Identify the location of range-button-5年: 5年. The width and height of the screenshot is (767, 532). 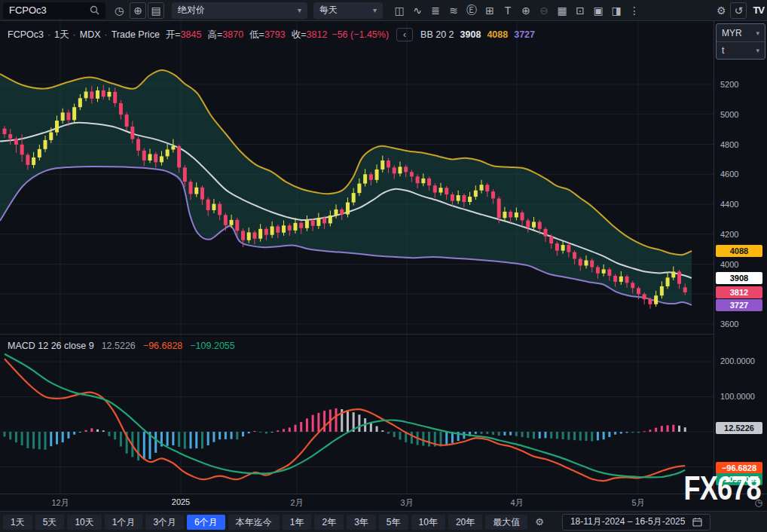
(393, 522).